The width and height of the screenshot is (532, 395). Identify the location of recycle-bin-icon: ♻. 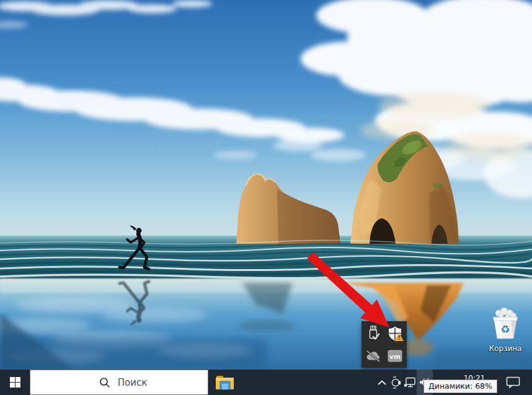
(505, 324).